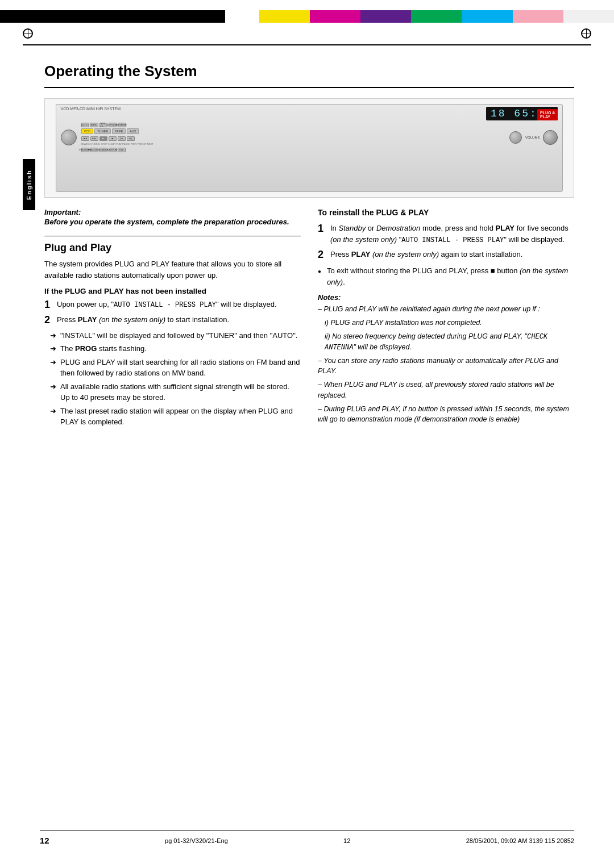  What do you see at coordinates (307, 838) in the screenshot?
I see `footer: 12 pg 01-32/V320/21-Eng 12 28/05/2001, 0…` at bounding box center [307, 838].